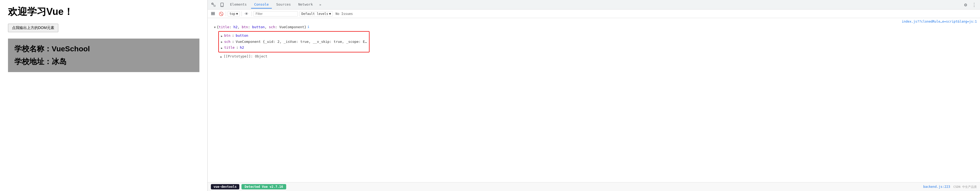  What do you see at coordinates (222, 42) in the screenshot?
I see `expand-sch-arrow: ▶` at bounding box center [222, 42].